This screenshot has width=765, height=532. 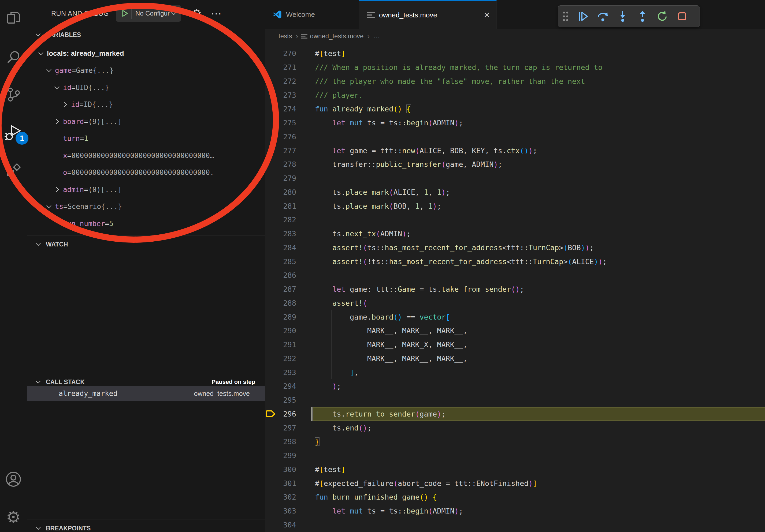 What do you see at coordinates (285, 136) in the screenshot?
I see `line-number: 276` at bounding box center [285, 136].